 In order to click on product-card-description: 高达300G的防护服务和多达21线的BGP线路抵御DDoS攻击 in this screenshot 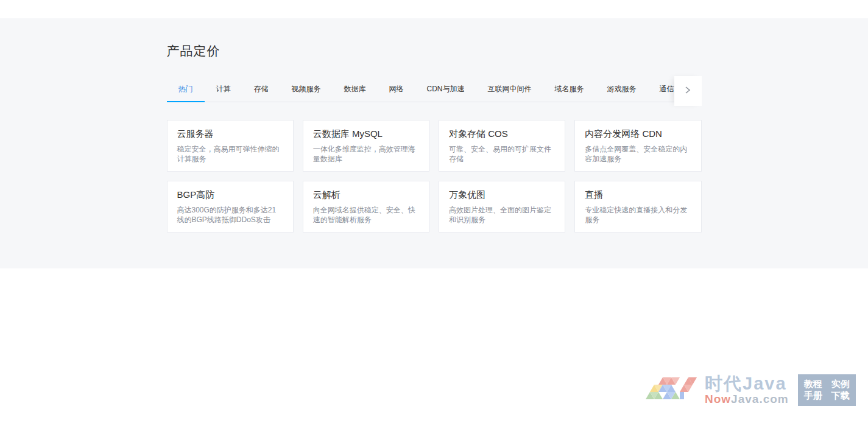, I will do `click(230, 215)`.